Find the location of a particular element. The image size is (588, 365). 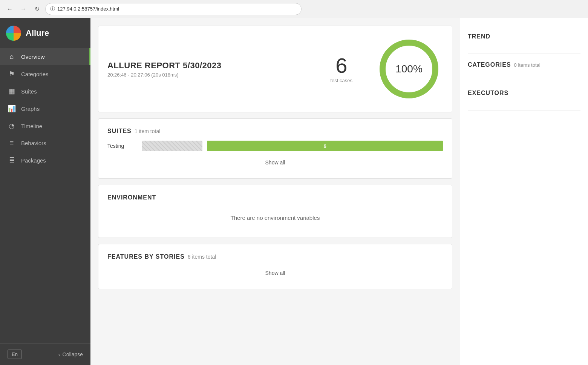

sidebar-item-label: Timeline is located at coordinates (32, 126).